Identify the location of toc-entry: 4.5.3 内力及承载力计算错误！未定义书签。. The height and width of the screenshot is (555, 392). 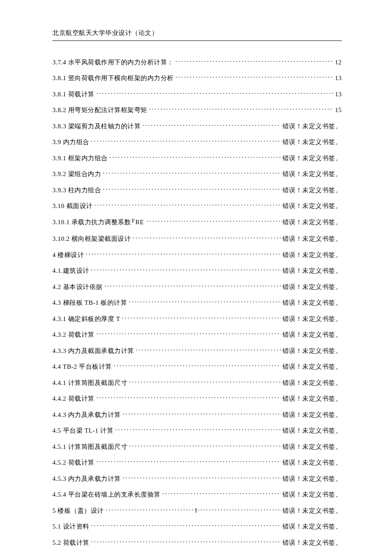
(197, 478).